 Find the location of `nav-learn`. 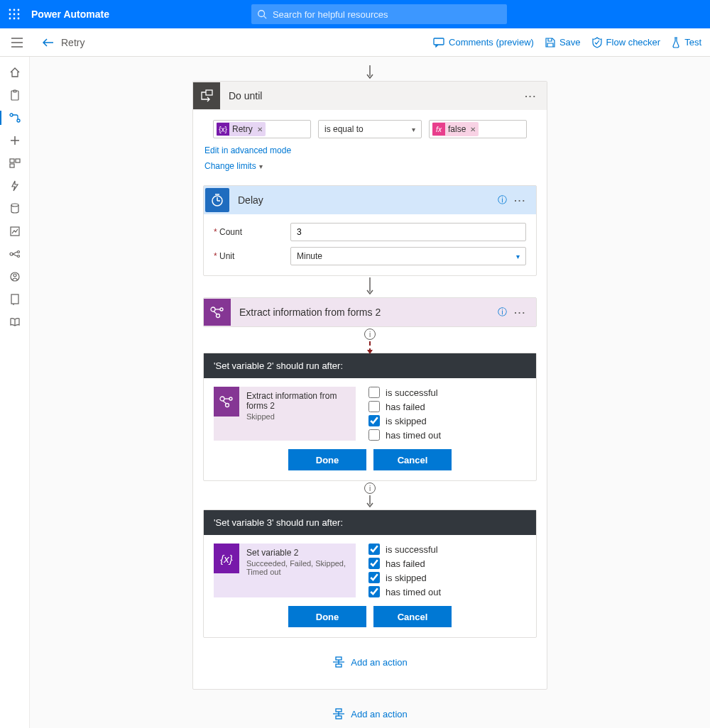

nav-learn is located at coordinates (15, 322).